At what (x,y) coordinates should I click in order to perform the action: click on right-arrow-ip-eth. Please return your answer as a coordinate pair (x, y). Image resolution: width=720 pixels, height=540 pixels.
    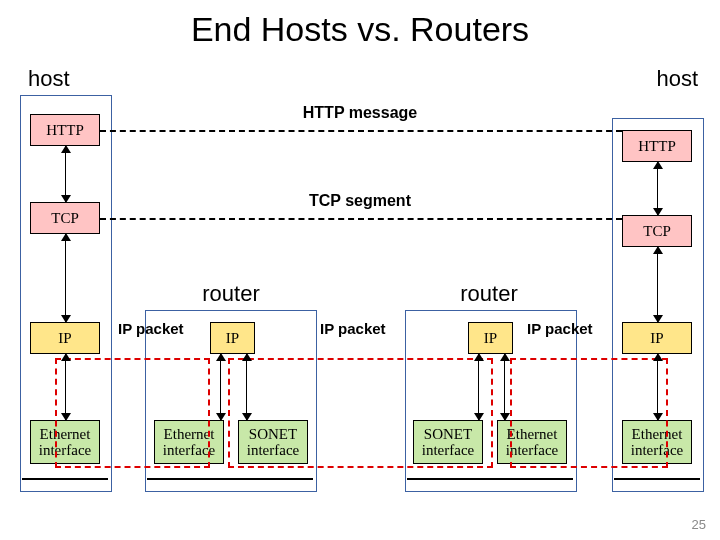
    Looking at the image, I should click on (658, 387).